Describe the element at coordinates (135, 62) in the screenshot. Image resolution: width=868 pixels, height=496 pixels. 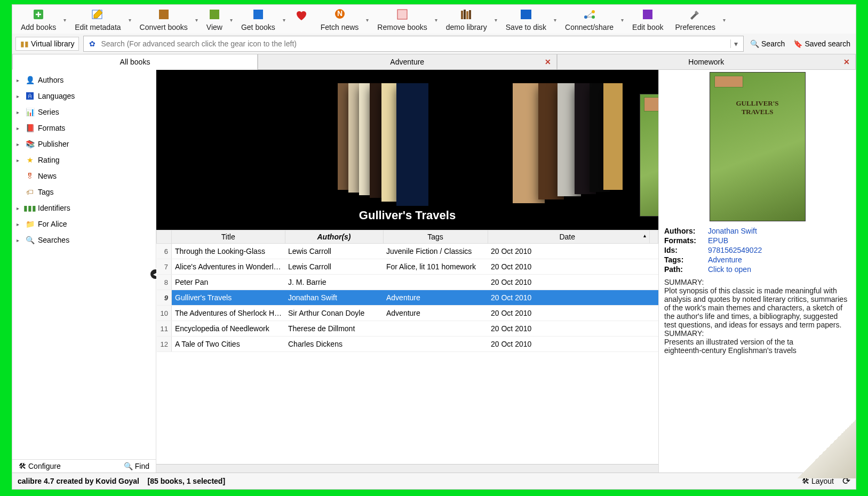
I see `tab-all-books: All books` at that location.